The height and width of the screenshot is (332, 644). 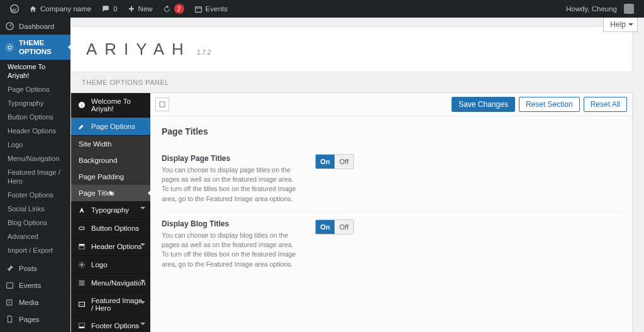 I want to click on site-name: Company name, so click(x=60, y=9).